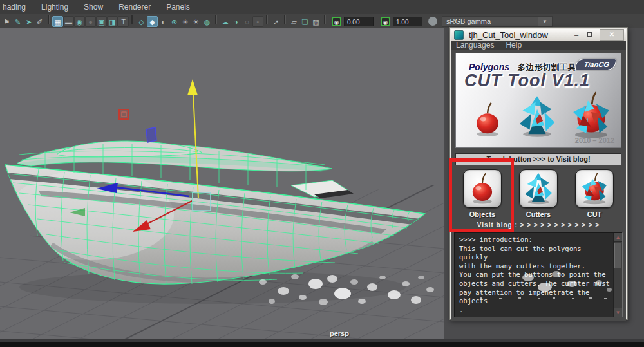 The height and width of the screenshot is (347, 644). What do you see at coordinates (276, 22) in the screenshot?
I see `select-tool-icon: ➚` at bounding box center [276, 22].